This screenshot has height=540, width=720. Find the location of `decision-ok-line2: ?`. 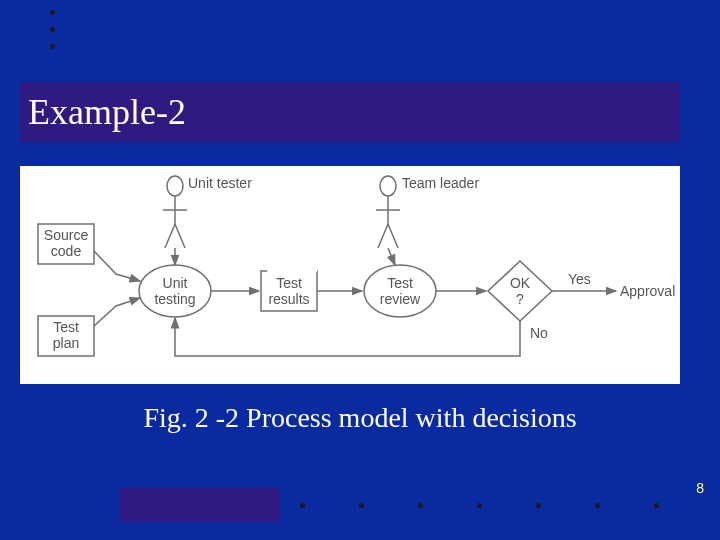

decision-ok-line2: ? is located at coordinates (520, 299).